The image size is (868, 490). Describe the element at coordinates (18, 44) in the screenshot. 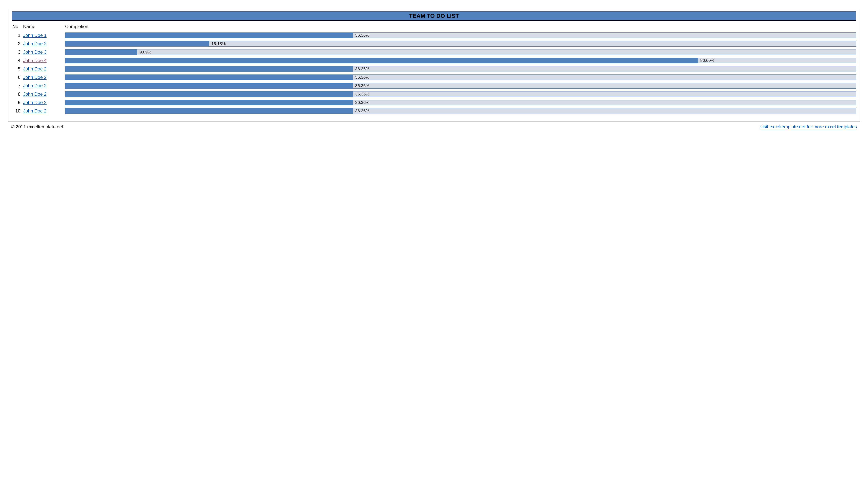

I see `row-no: 2` at that location.